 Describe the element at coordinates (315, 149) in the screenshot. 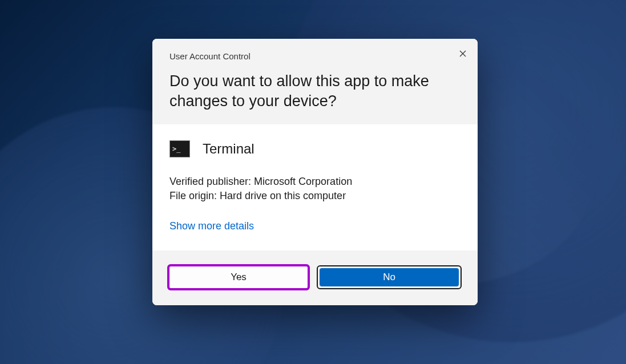

I see `app-info-row: >_ Terminal` at that location.